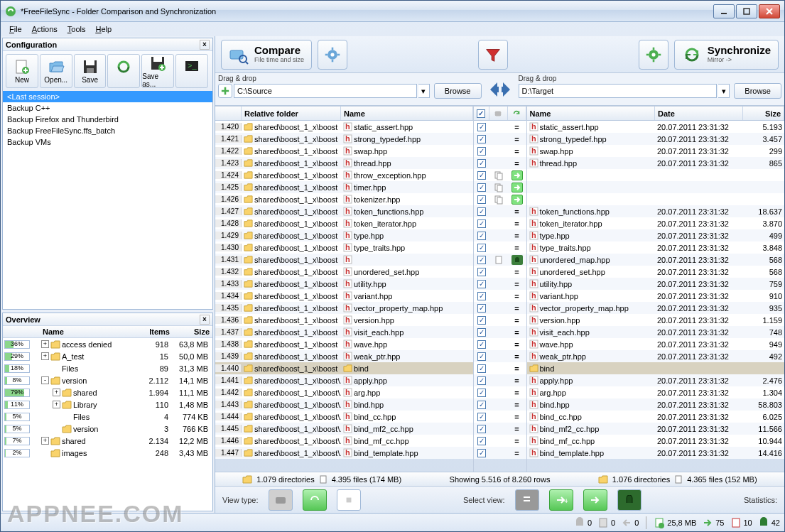 The height and width of the screenshot is (532, 785). Describe the element at coordinates (344, 357) in the screenshot. I see `table-row: 1.439shared\boost_1_x\boosthweak_ptr.hpp` at that location.